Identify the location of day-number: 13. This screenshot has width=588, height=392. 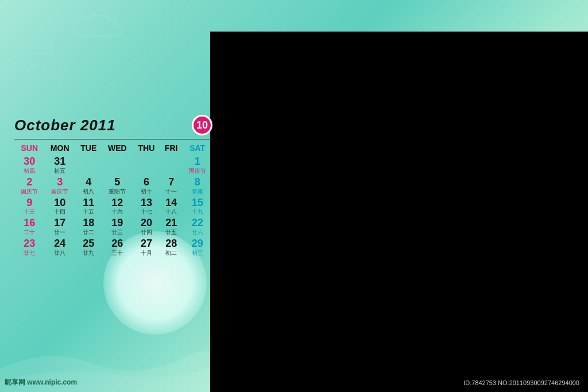
(146, 203).